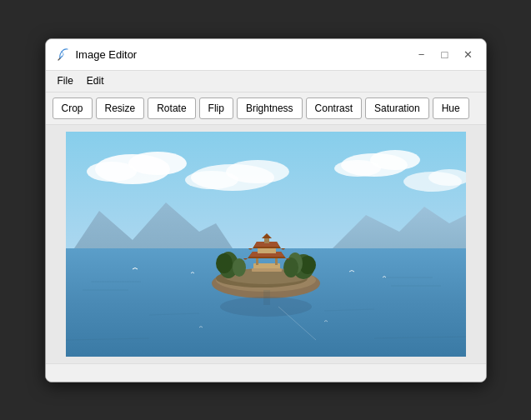 The image size is (531, 420). What do you see at coordinates (445, 55) in the screenshot?
I see `window-controls: − □ ✕` at bounding box center [445, 55].